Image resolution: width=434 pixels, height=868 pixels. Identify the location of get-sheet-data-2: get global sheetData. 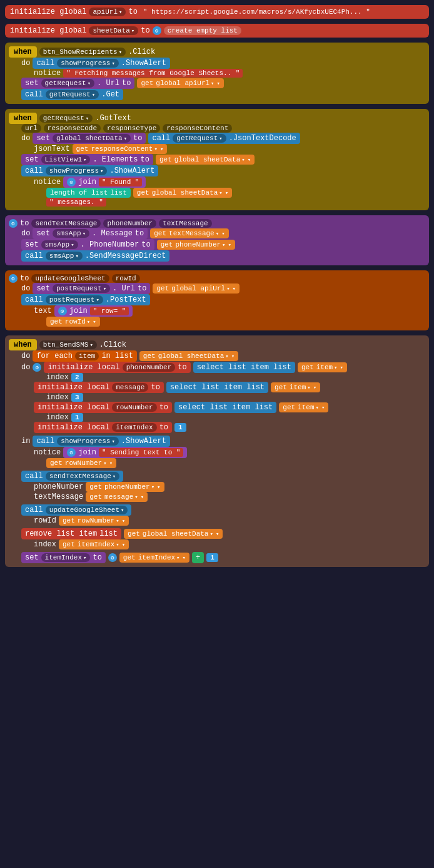
(183, 193).